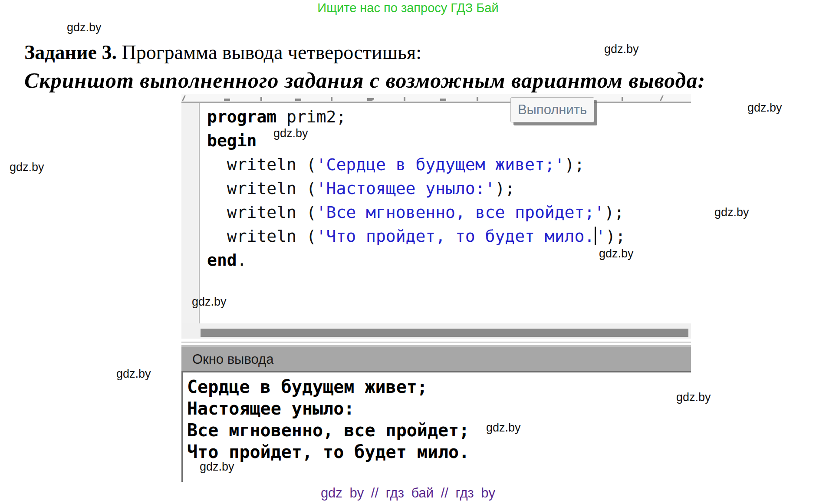 The height and width of the screenshot is (504, 816). What do you see at coordinates (223, 52) in the screenshot?
I see `task-heading: Задание 3. Программа вывода четверостишь…` at bounding box center [223, 52].